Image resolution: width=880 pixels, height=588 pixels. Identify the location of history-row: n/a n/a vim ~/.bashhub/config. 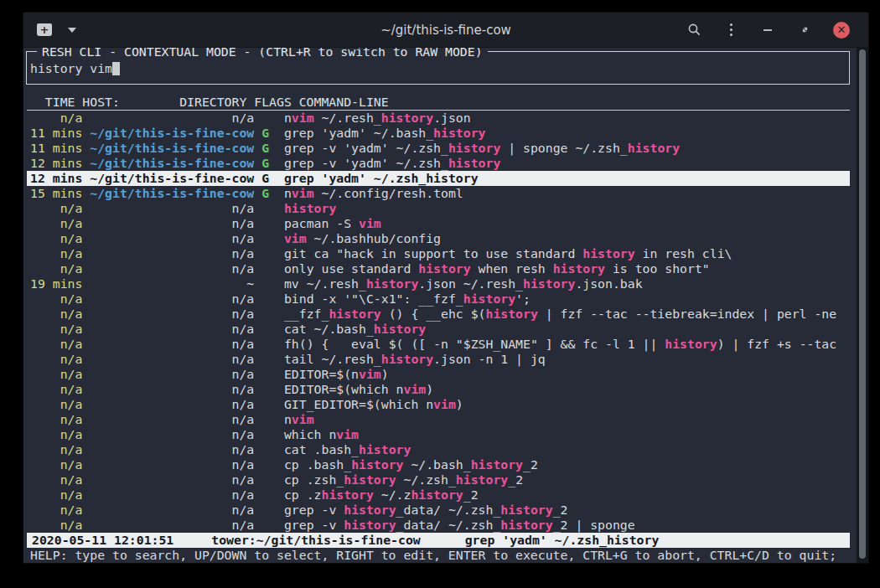
(438, 239).